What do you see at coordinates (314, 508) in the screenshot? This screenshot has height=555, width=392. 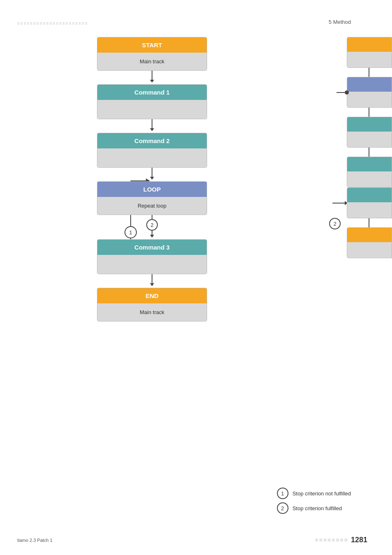 I see `legend-item-2: 2 Stop criterion fulfilled` at bounding box center [314, 508].